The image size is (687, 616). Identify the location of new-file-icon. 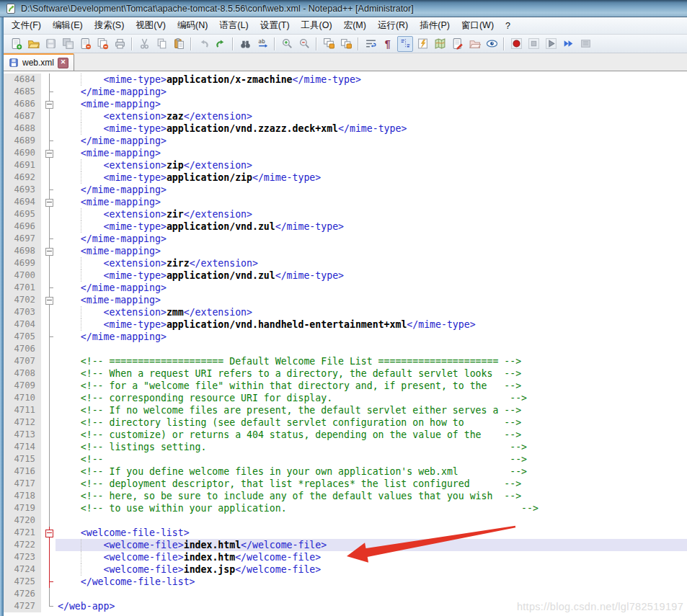
(16, 44).